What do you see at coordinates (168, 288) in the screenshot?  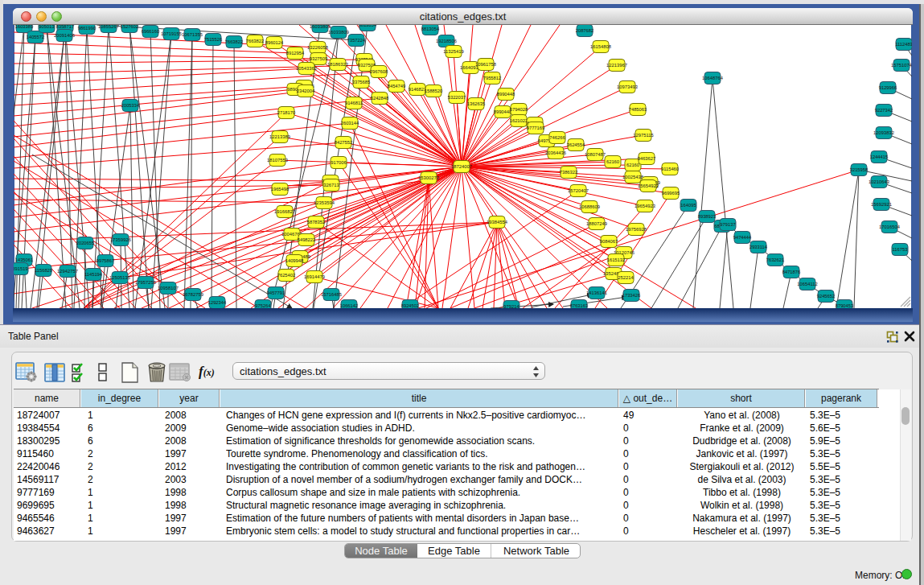 I see `svg-text: 10958107` at bounding box center [168, 288].